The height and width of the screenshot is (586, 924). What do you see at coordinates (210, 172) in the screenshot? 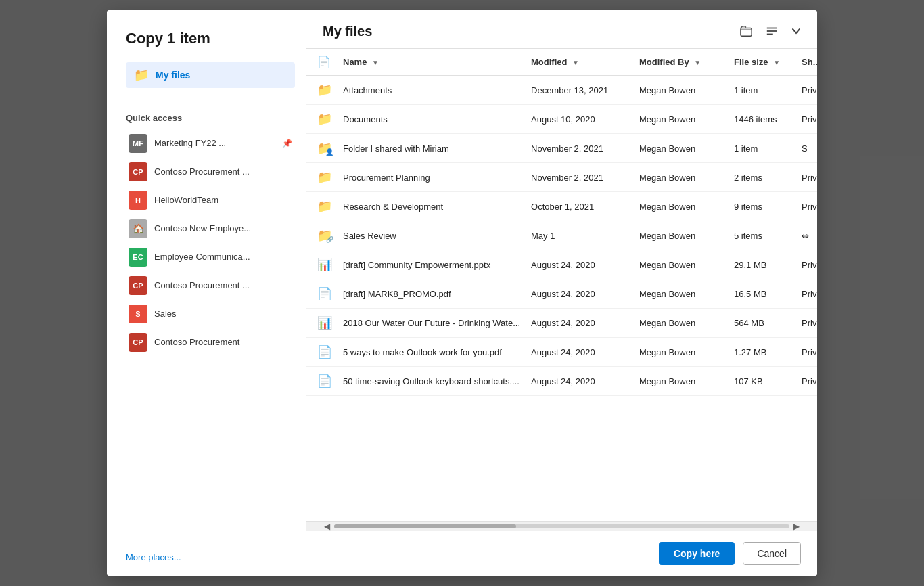
I see `quick-access-item-cp1: CPContoso Procurement ...` at bounding box center [210, 172].